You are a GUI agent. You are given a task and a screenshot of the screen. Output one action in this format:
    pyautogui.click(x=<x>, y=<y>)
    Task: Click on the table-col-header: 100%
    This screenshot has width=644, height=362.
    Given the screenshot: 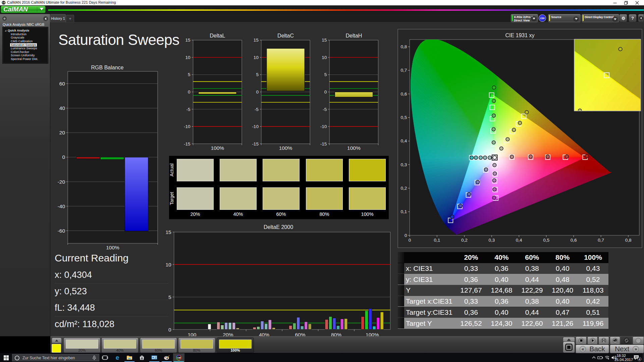 What is the action you would take?
    pyautogui.click(x=593, y=257)
    